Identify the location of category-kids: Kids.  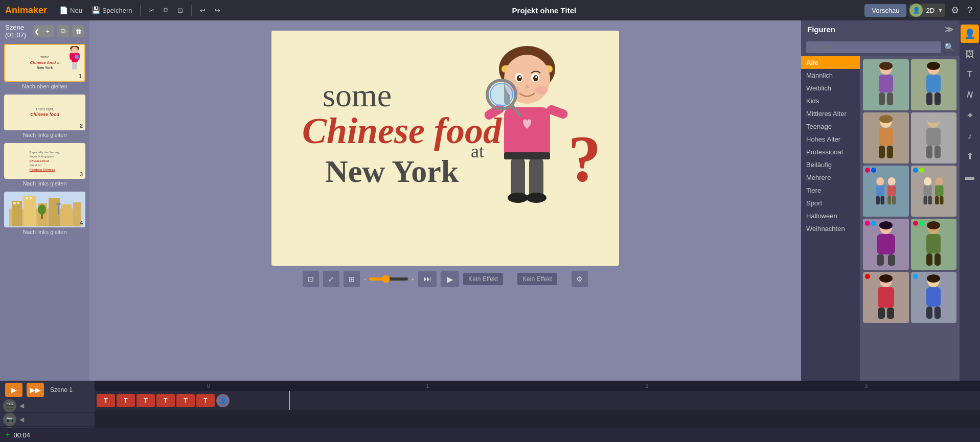
(830, 101).